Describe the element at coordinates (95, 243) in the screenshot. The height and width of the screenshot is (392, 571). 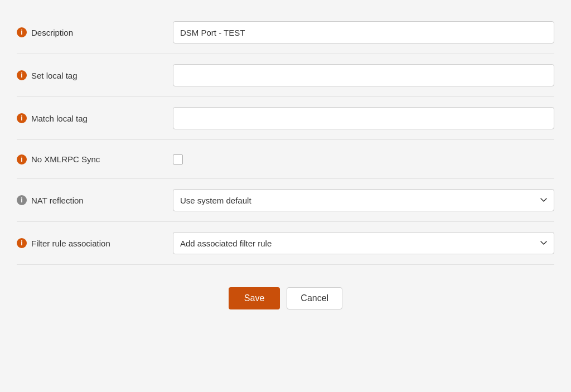
I see `filter-rule-association-label-col: i Filter rule association` at that location.